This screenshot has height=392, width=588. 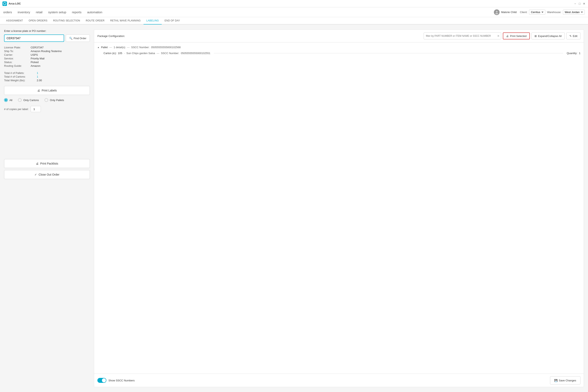 I want to click on stat-pallets-row: Total # of Pallets: 1, so click(x=47, y=73).